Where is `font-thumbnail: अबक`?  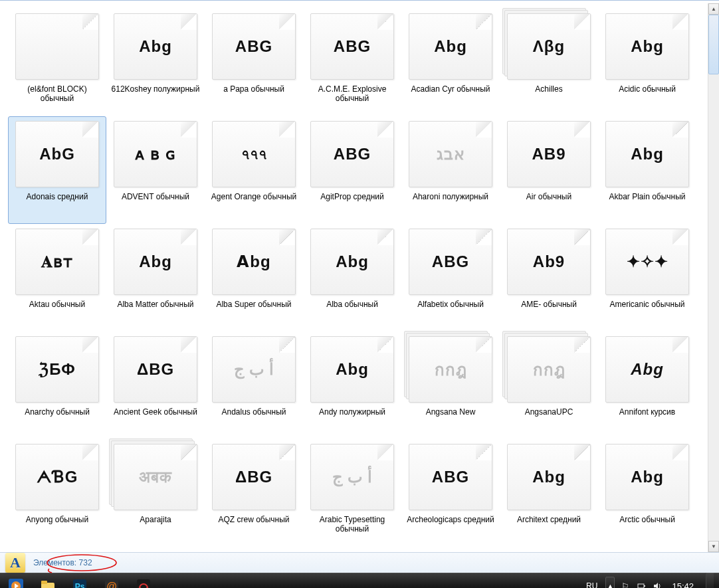
font-thumbnail: अबक is located at coordinates (155, 477).